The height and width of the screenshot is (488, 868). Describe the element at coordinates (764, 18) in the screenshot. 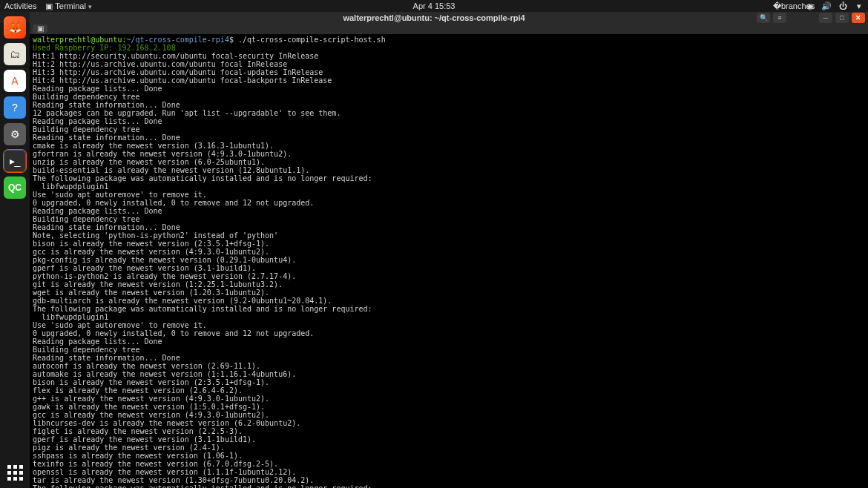

I see `search-icon: 🔍` at that location.